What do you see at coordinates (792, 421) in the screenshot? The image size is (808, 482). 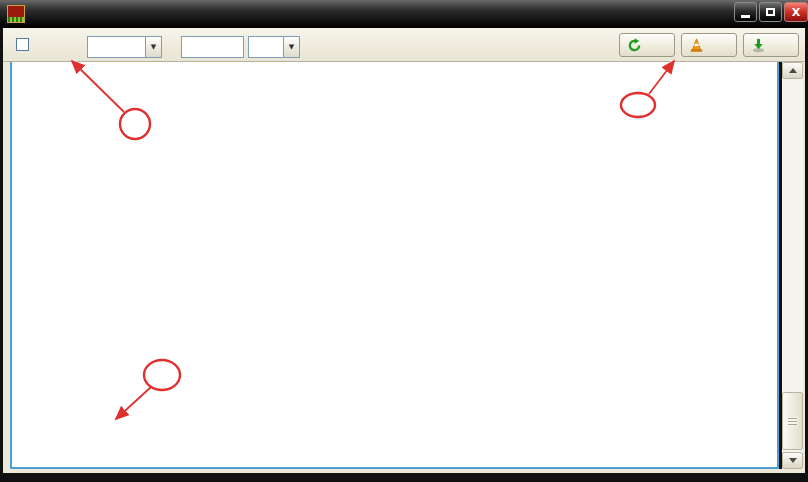 I see `scrollbar-thumb` at bounding box center [792, 421].